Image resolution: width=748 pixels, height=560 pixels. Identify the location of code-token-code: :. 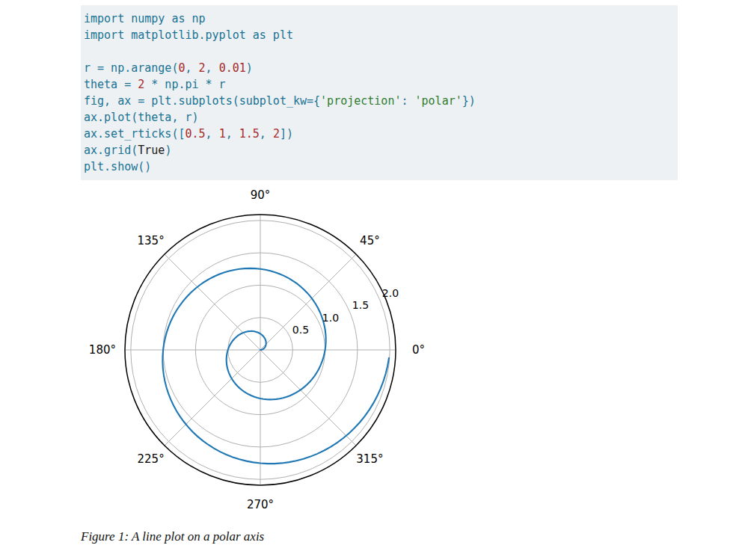
(408, 101).